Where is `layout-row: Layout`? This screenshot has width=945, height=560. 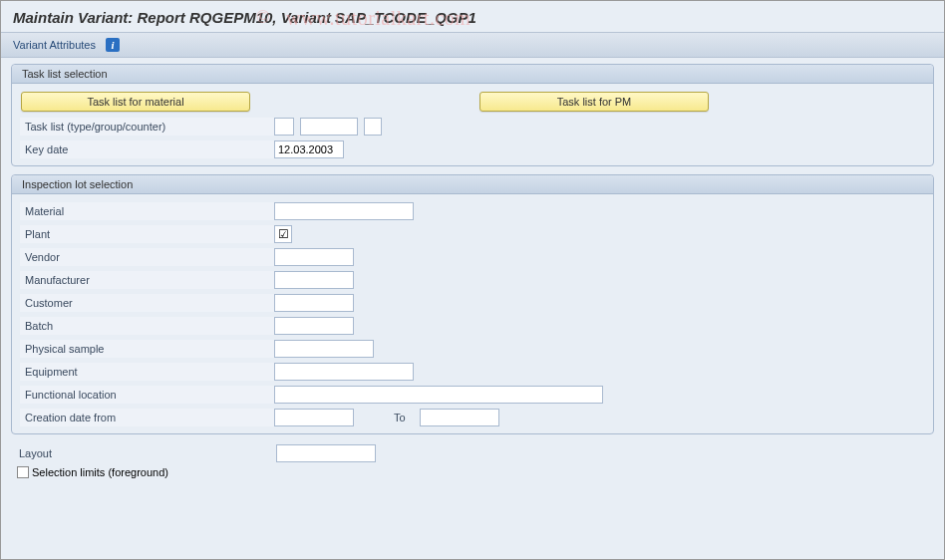 layout-row: Layout is located at coordinates (472, 453).